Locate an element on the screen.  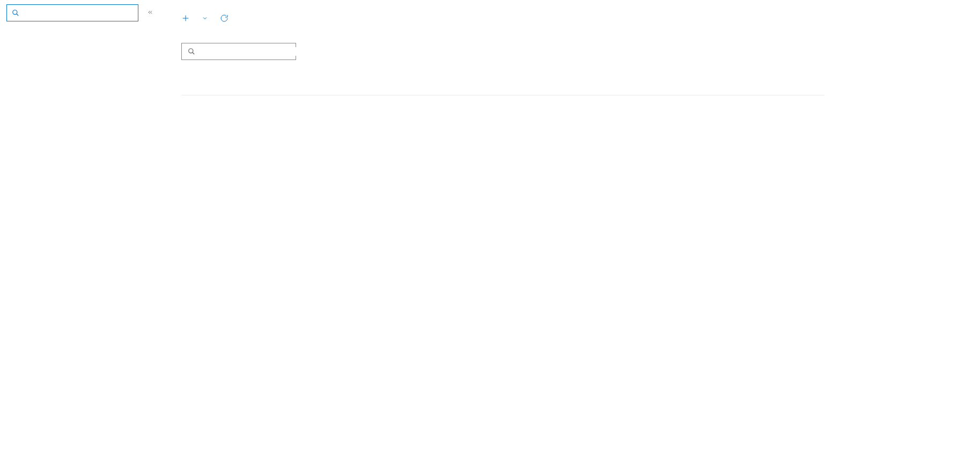
refresh-button is located at coordinates (227, 18).